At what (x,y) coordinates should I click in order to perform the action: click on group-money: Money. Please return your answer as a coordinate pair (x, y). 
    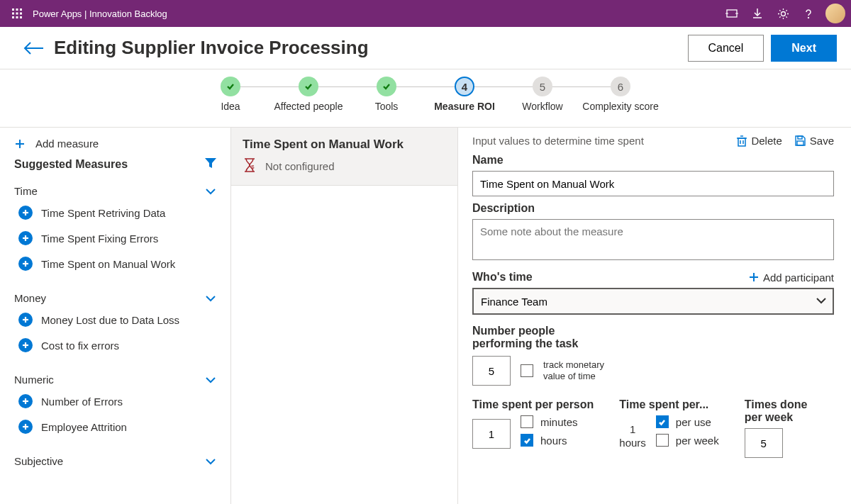
    Looking at the image, I should click on (115, 296).